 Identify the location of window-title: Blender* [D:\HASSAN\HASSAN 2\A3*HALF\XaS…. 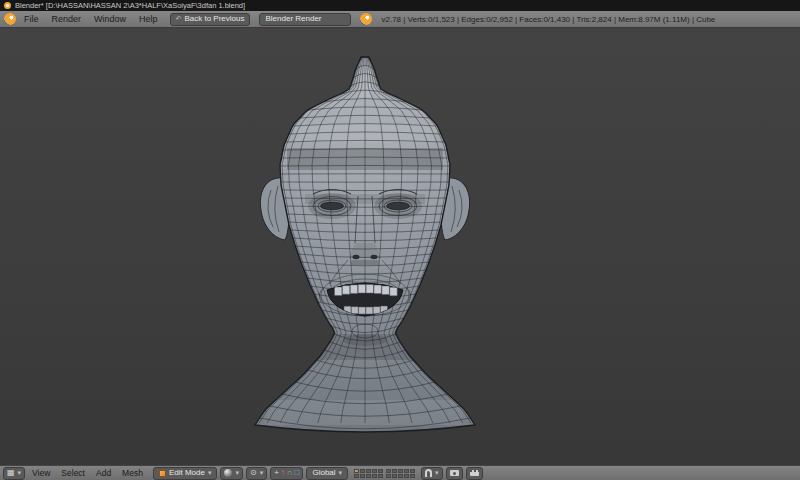
(130, 6).